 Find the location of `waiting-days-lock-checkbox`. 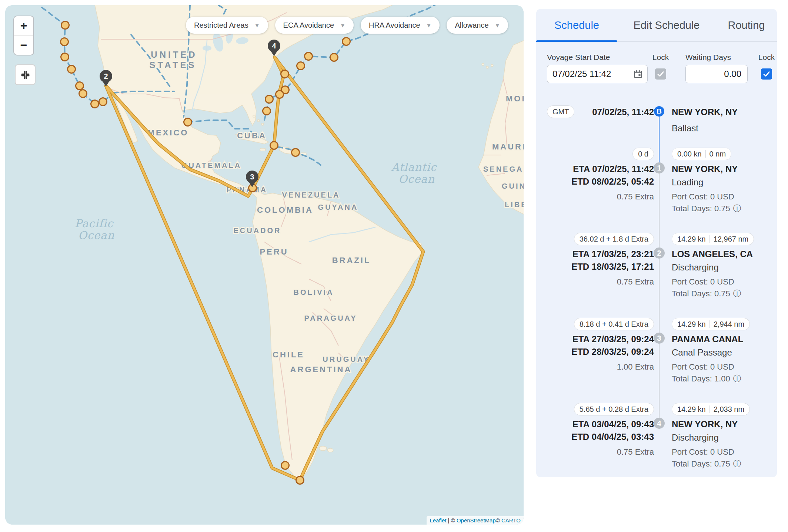

waiting-days-lock-checkbox is located at coordinates (767, 74).